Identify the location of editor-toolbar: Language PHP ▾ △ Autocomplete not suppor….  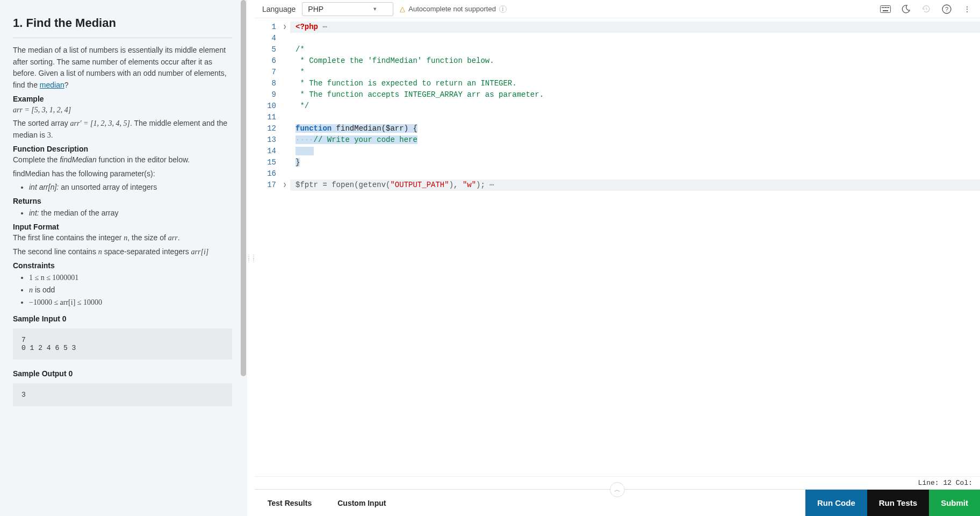
(617, 9).